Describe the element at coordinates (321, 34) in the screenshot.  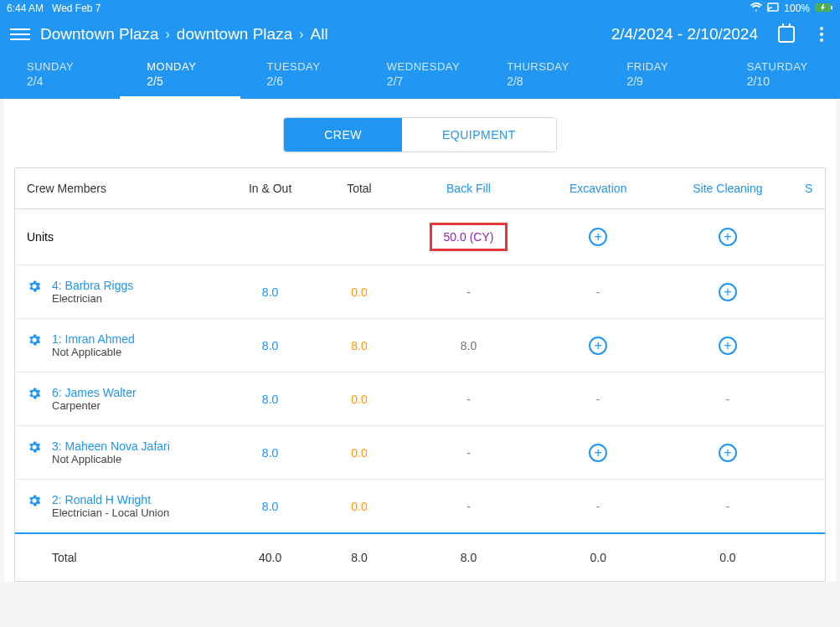
I see `breadcrumb: Downtown Plaza › downtown Plaza › All` at that location.